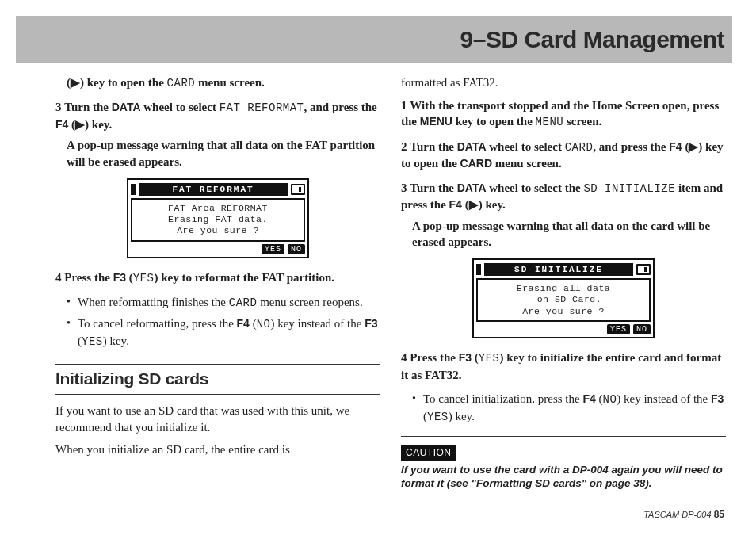 Image resolution: width=756 pixels, height=539 pixels. I want to click on step-1: 1 With the transport stopped and the Hom…, so click(563, 114).